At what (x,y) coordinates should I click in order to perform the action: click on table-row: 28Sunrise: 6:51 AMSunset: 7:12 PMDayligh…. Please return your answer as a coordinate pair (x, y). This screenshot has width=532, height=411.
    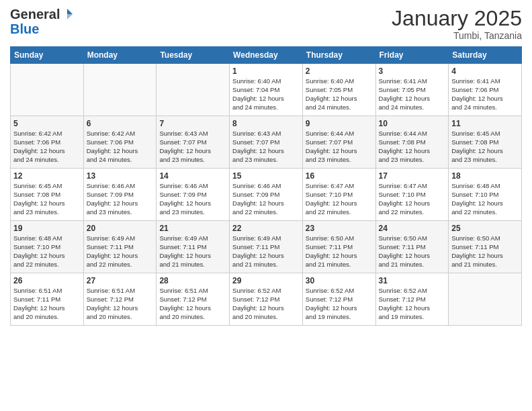
    Looking at the image, I should click on (193, 300).